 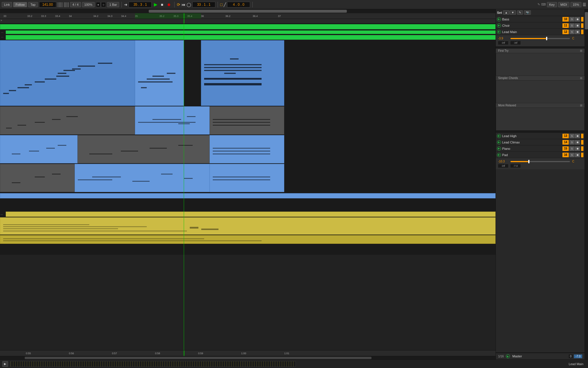 What do you see at coordinates (532, 142) in the screenshot?
I see `mixer-name-leadclimax: Lead Climax` at bounding box center [532, 142].